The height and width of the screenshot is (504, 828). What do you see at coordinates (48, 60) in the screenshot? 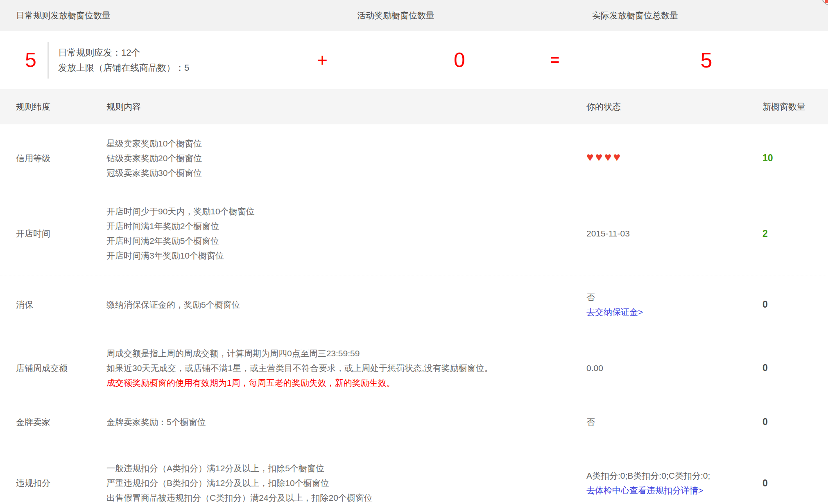
I see `vertical-divider` at bounding box center [48, 60].